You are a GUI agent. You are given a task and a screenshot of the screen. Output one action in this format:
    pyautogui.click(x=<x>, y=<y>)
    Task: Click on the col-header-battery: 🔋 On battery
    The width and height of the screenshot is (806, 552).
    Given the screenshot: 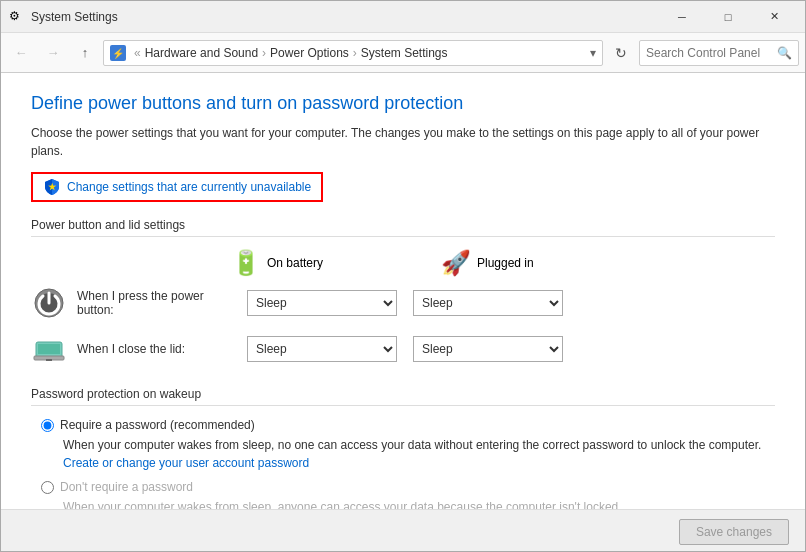 What is the action you would take?
    pyautogui.click(x=306, y=263)
    